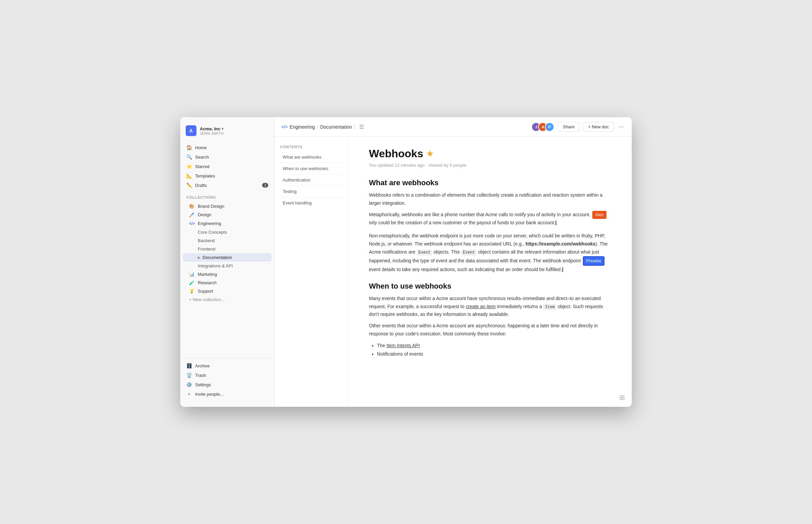 This screenshot has height=524, width=812. Describe the element at coordinates (266, 223) in the screenshot. I see `more-icon: ···` at that location.